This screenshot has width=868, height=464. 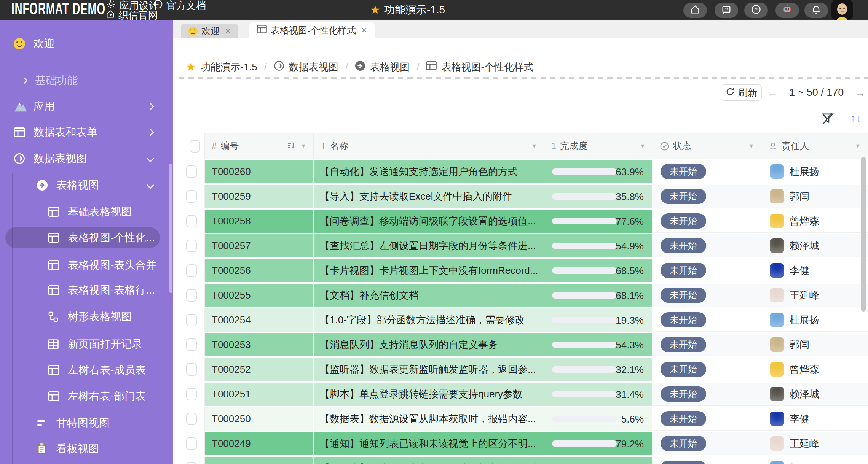 I want to click on refresh-button: 刷新, so click(x=741, y=93).